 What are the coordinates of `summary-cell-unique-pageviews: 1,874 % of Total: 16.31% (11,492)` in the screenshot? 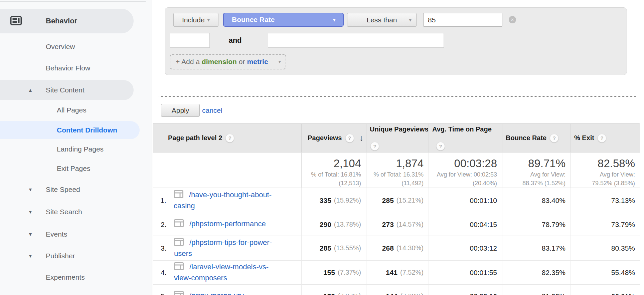 It's located at (397, 170).